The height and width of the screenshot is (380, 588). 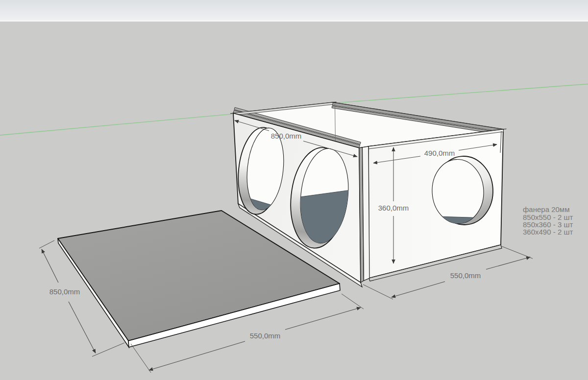 What do you see at coordinates (294, 11) in the screenshot?
I see `toolbar-strip` at bounding box center [294, 11].